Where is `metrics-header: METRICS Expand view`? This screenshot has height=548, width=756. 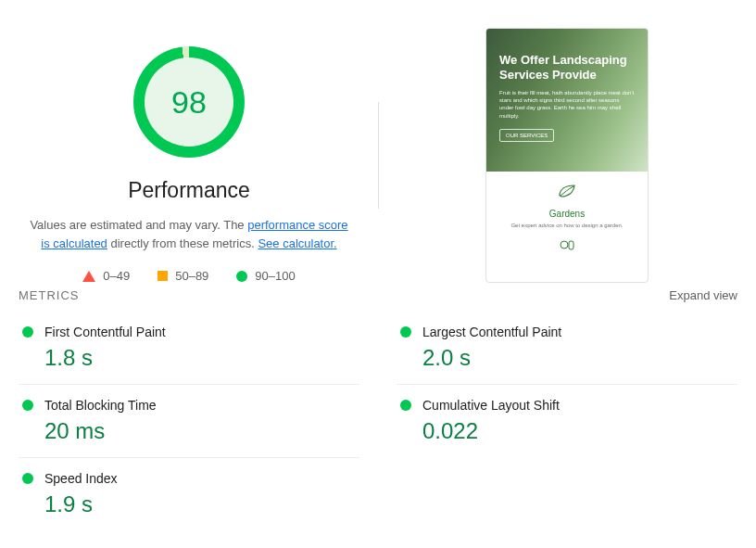
metrics-header: METRICS Expand view is located at coordinates (378, 295).